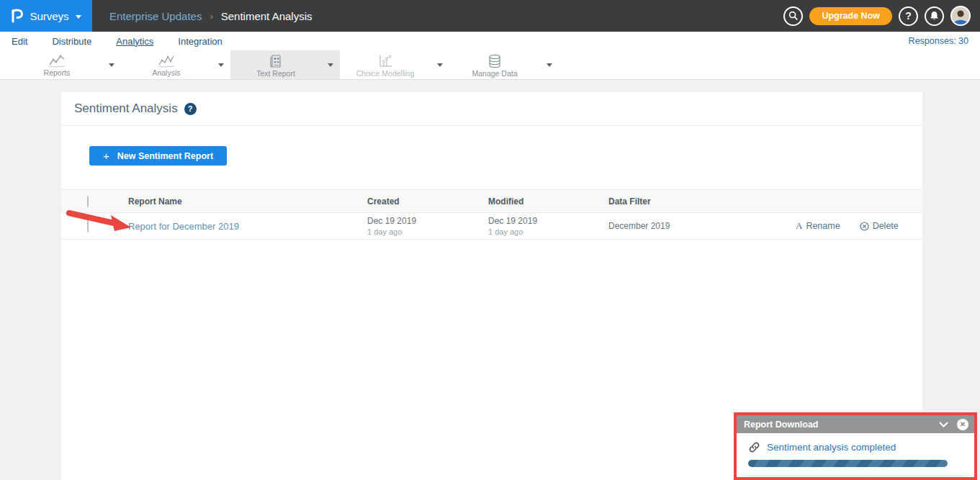 Image resolution: width=980 pixels, height=480 pixels. What do you see at coordinates (886, 226) in the screenshot?
I see `delete-label: Delete` at bounding box center [886, 226].